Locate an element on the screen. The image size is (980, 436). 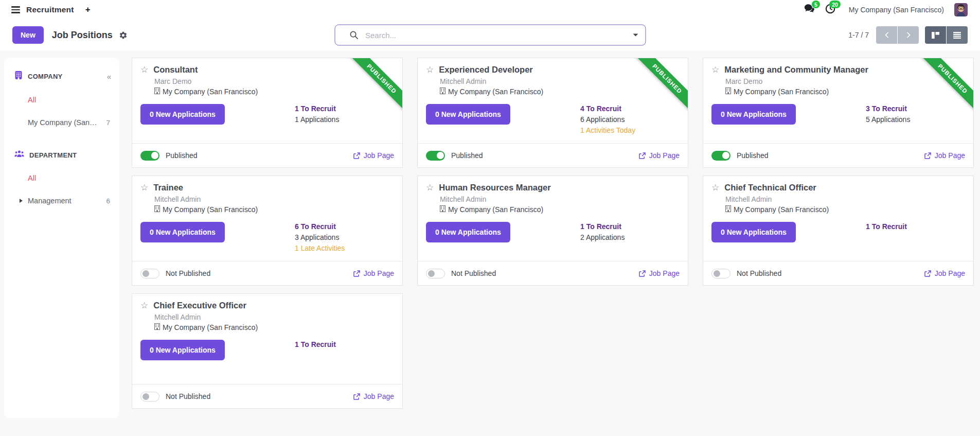
job-card-marketing-manager: PUBLISHED ☆ Marketing and Community Mana… is located at coordinates (839, 113).